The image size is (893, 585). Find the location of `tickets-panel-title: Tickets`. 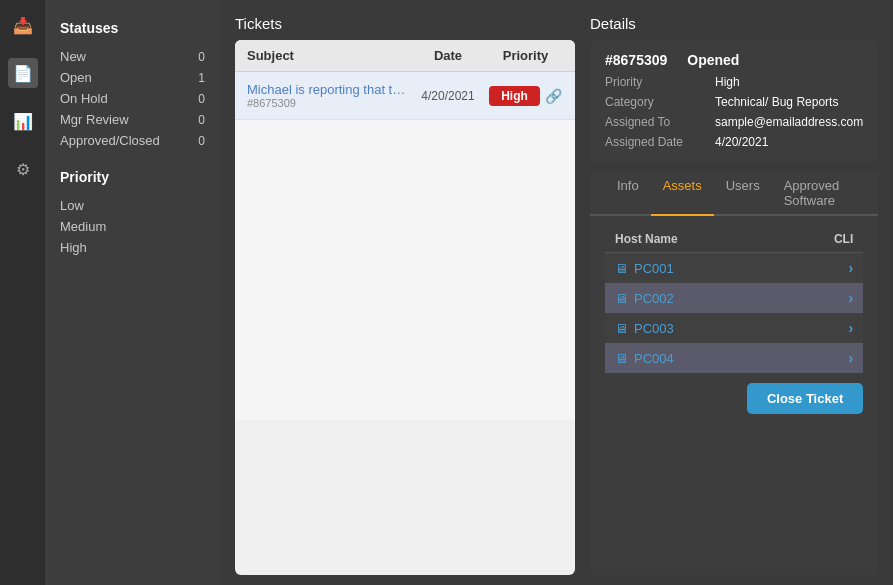

tickets-panel-title: Tickets is located at coordinates (405, 24).